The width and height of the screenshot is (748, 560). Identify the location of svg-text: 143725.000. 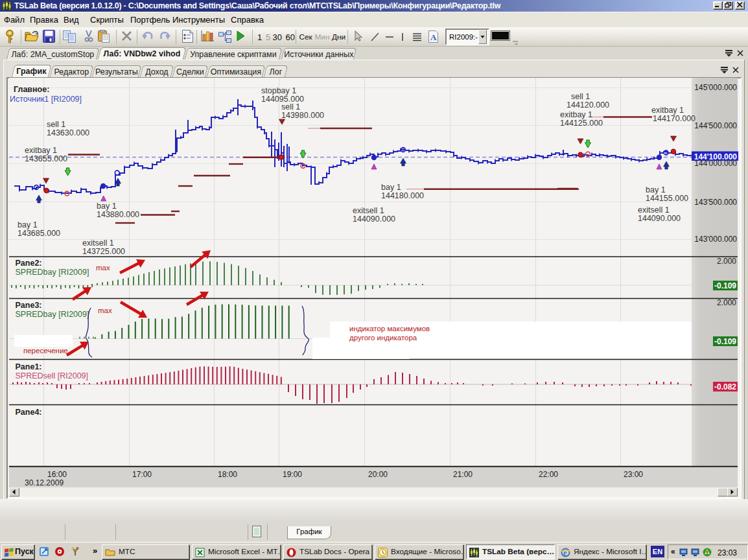
(104, 251).